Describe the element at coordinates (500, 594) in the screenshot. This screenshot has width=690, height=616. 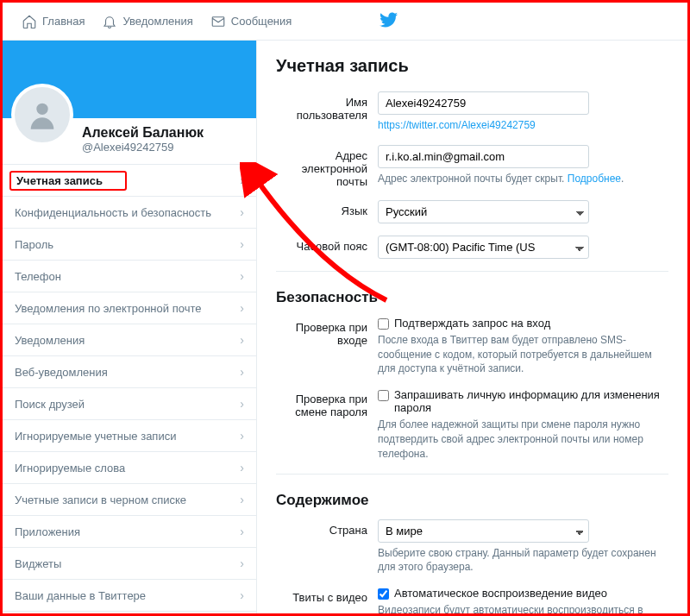
I see `video-cb-label: Автоматическое воспроизведение видео` at that location.